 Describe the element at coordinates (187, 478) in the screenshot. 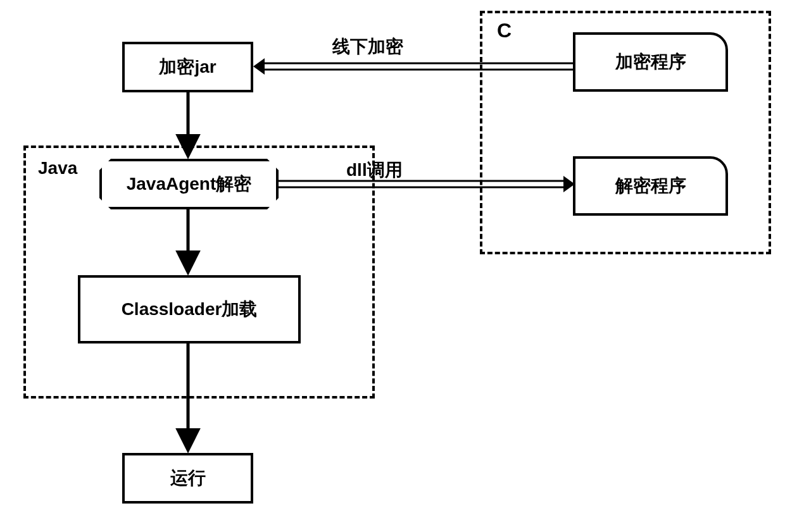

I see `node-run: 运行` at that location.